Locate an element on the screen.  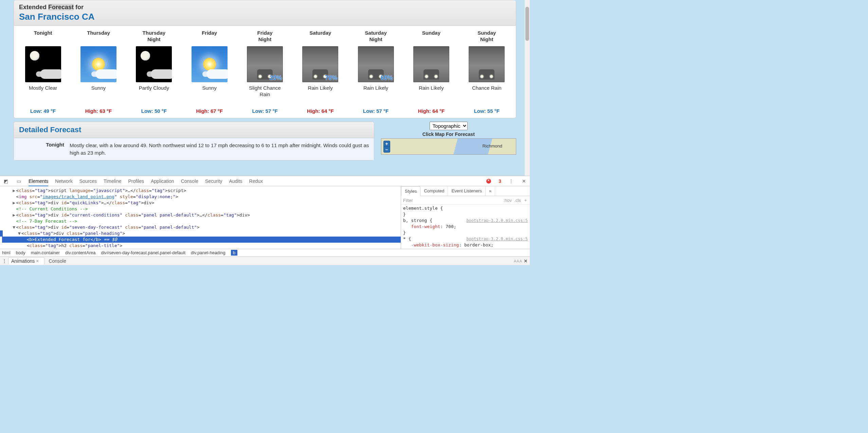
devtools-close-icon: ✕ is located at coordinates (524, 181).